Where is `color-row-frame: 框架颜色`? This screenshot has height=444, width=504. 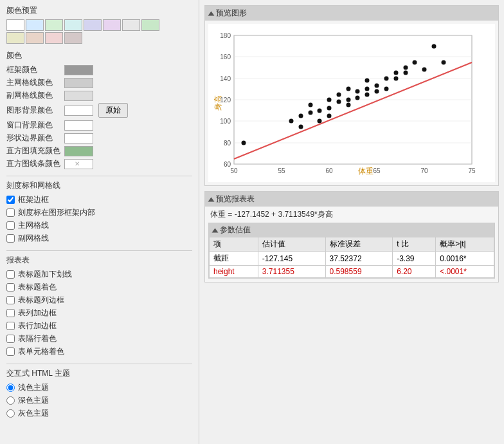
color-row-frame: 框架颜色 is located at coordinates (99, 69).